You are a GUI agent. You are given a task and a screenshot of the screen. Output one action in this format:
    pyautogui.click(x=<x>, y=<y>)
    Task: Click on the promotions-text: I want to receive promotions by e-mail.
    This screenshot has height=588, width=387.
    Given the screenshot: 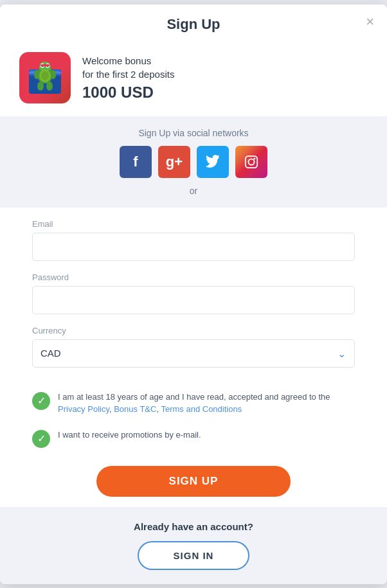 What is the action you would take?
    pyautogui.click(x=130, y=435)
    